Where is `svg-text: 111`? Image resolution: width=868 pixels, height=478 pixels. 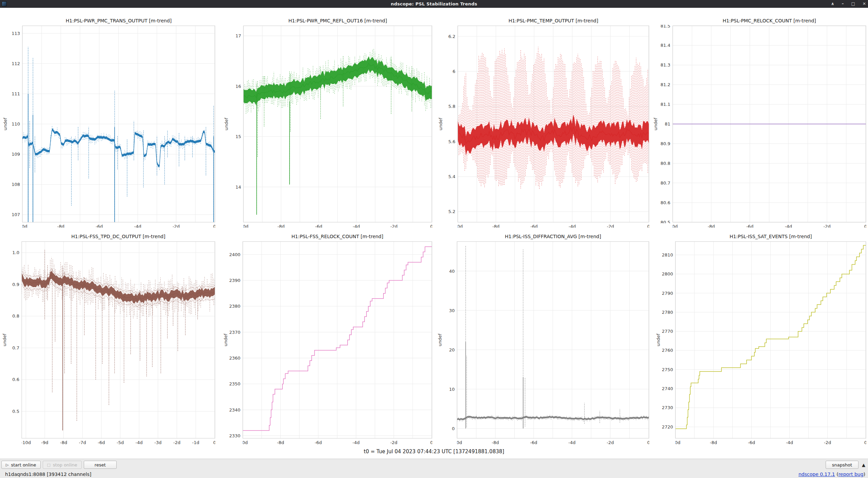 svg-text: 111 is located at coordinates (16, 94).